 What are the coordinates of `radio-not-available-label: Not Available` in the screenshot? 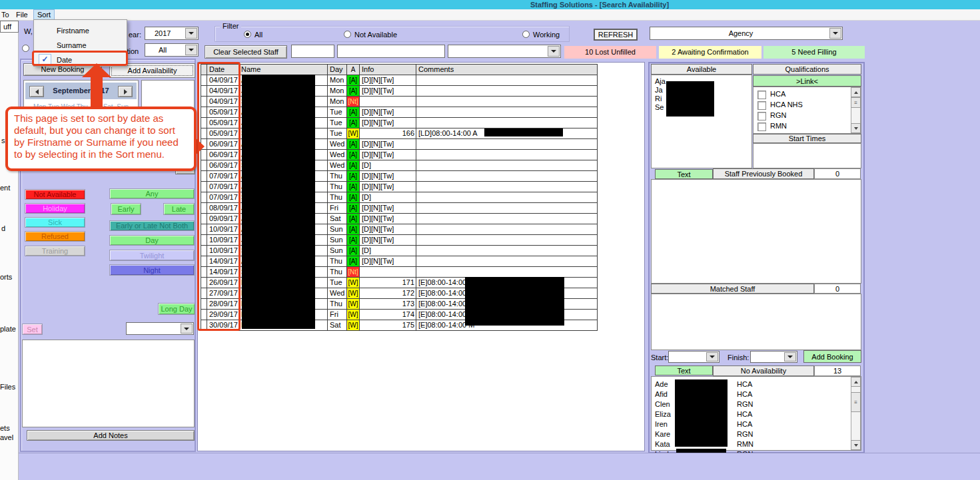 It's located at (376, 35).